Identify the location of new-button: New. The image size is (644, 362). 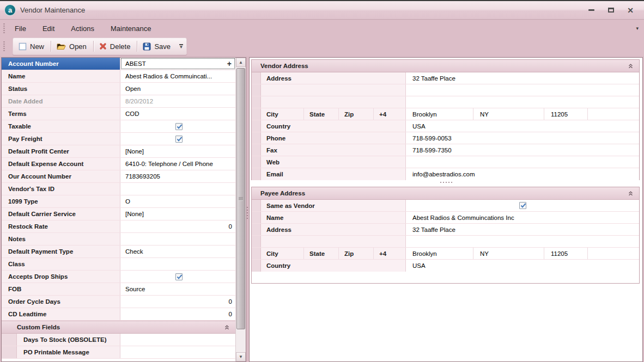
(32, 47).